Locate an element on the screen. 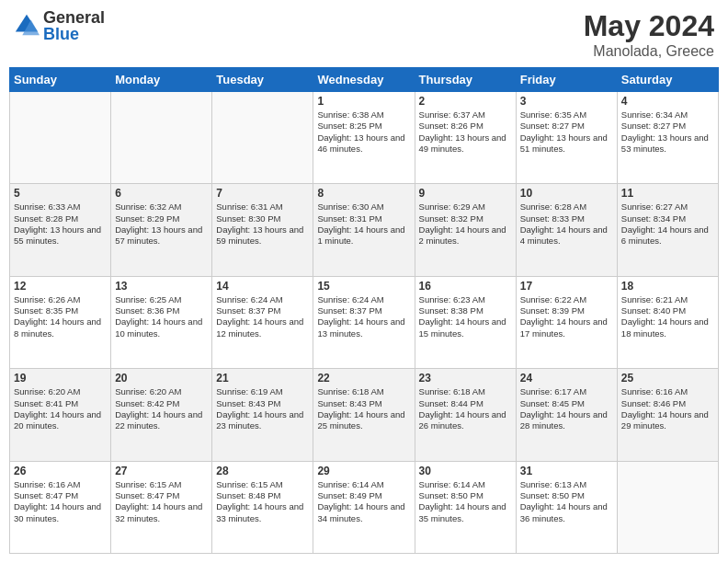 The image size is (728, 563). table-row: 15Sunrise: 6:24 AM Sunset: 8:37 PM Dayli… is located at coordinates (364, 322).